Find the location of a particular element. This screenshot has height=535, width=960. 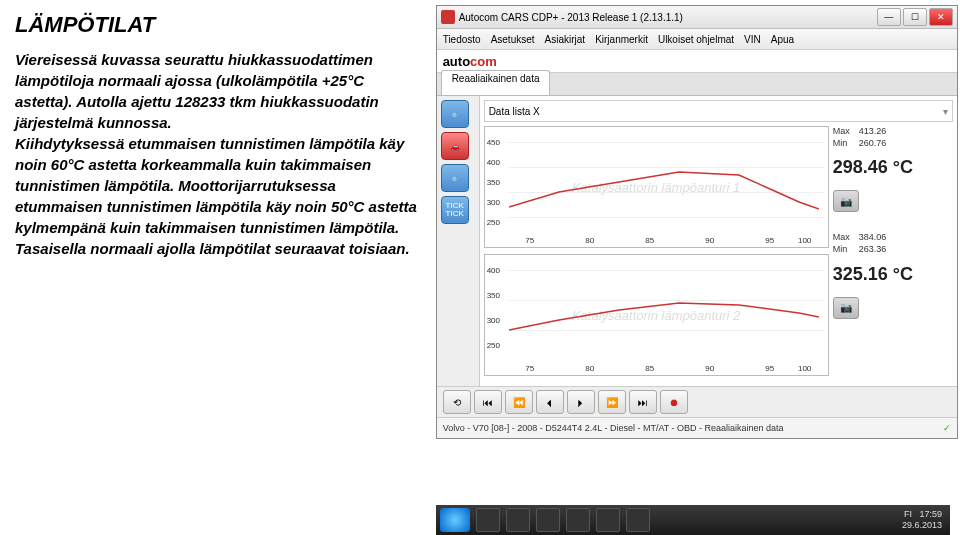

maximize-button: ☐ is located at coordinates (915, 17).